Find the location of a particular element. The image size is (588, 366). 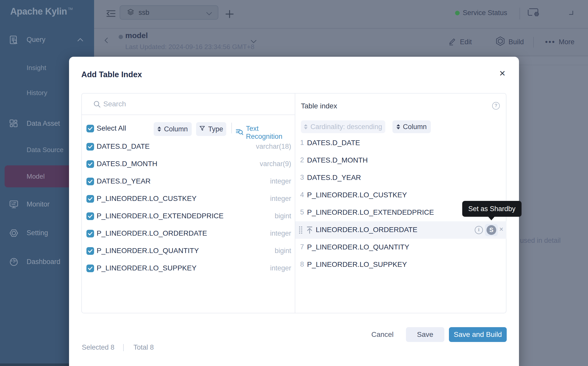

sidebar-item-insight: Insight is located at coordinates (36, 68).